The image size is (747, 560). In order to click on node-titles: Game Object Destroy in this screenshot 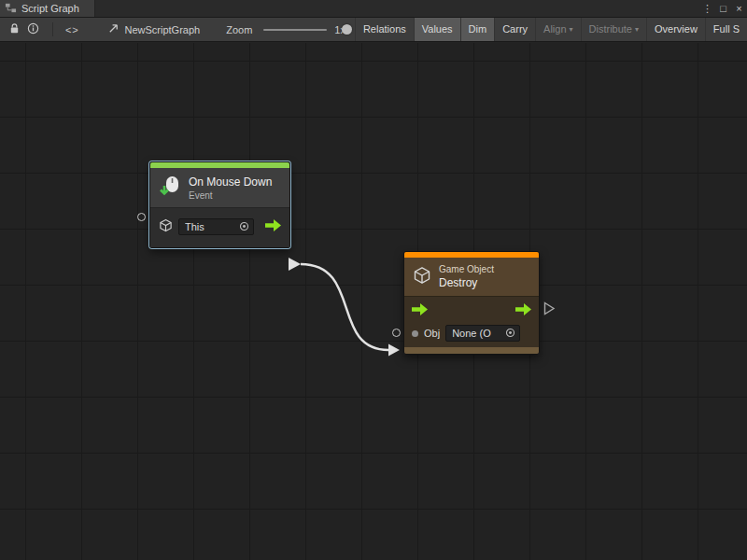, I will do `click(467, 276)`.